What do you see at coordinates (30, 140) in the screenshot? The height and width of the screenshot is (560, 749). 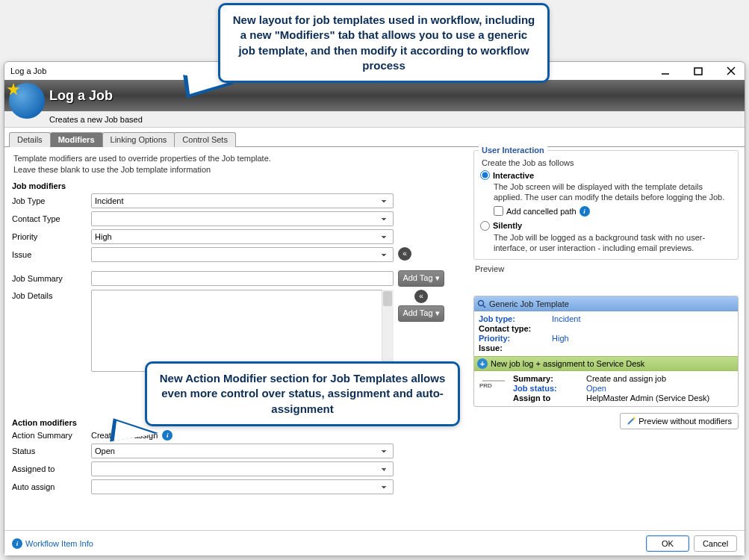 I see `tab-details: Details` at bounding box center [30, 140].